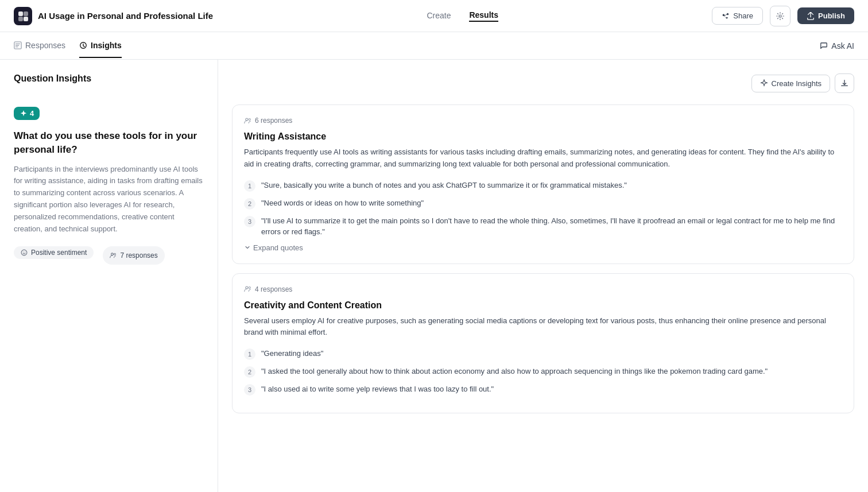  What do you see at coordinates (780, 16) in the screenshot?
I see `settings-button` at bounding box center [780, 16].